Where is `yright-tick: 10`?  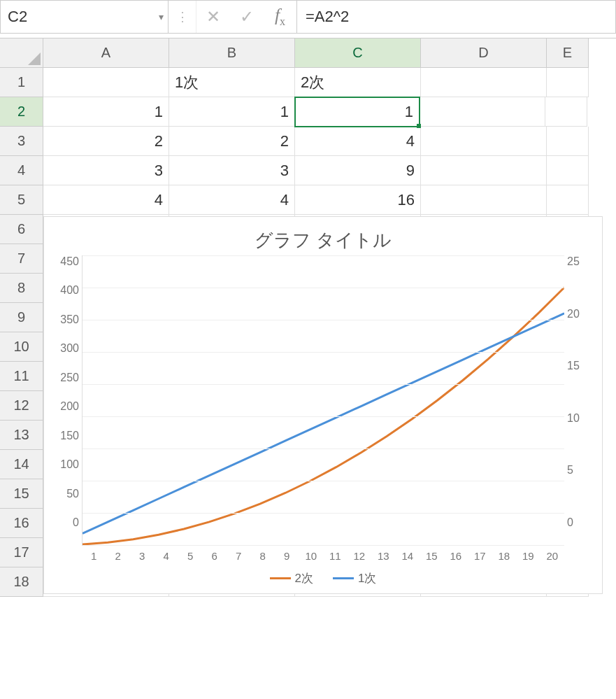
yright-tick: 10 is located at coordinates (582, 418).